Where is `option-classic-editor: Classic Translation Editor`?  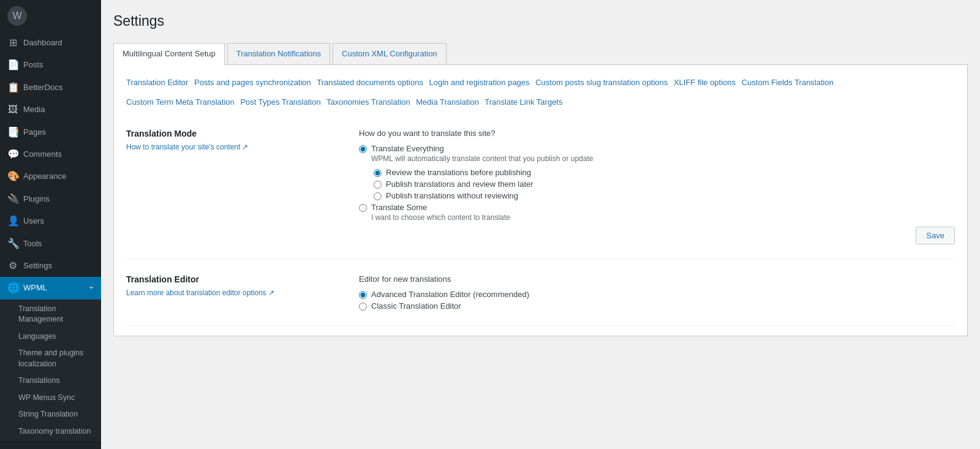
option-classic-editor: Classic Translation Editor is located at coordinates (657, 306).